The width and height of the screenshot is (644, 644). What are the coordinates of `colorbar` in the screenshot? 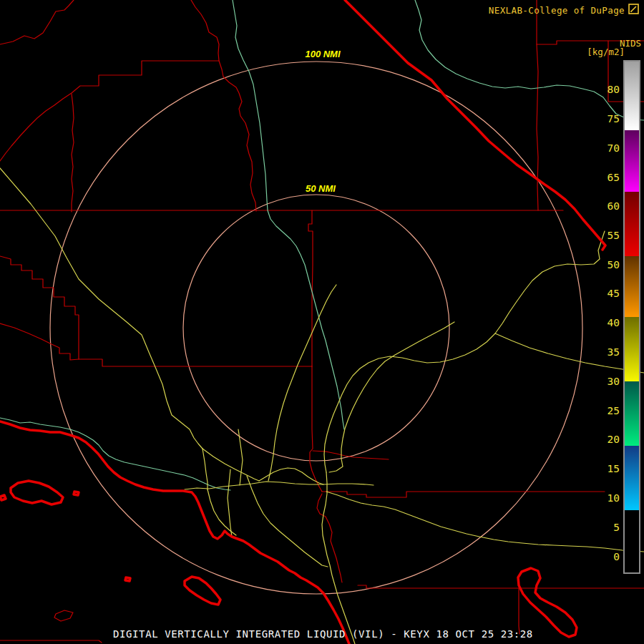 It's located at (632, 317).